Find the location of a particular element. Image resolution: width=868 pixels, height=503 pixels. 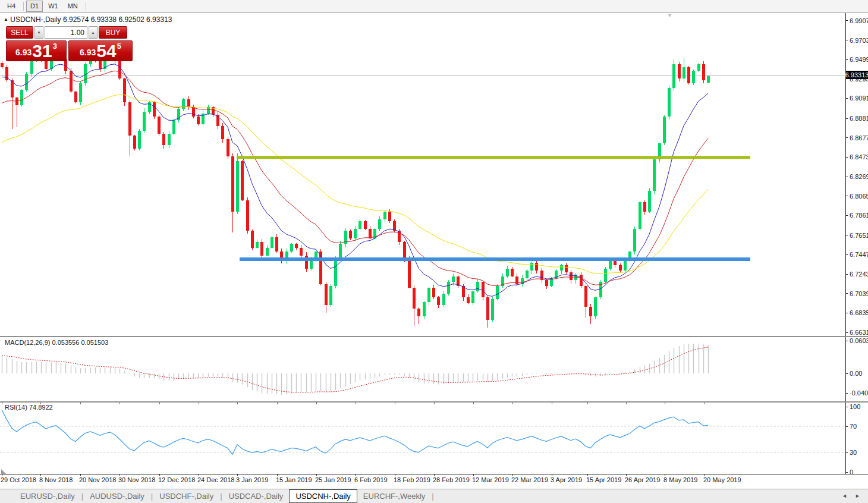

volume-input: 1.00 is located at coordinates (66, 32).